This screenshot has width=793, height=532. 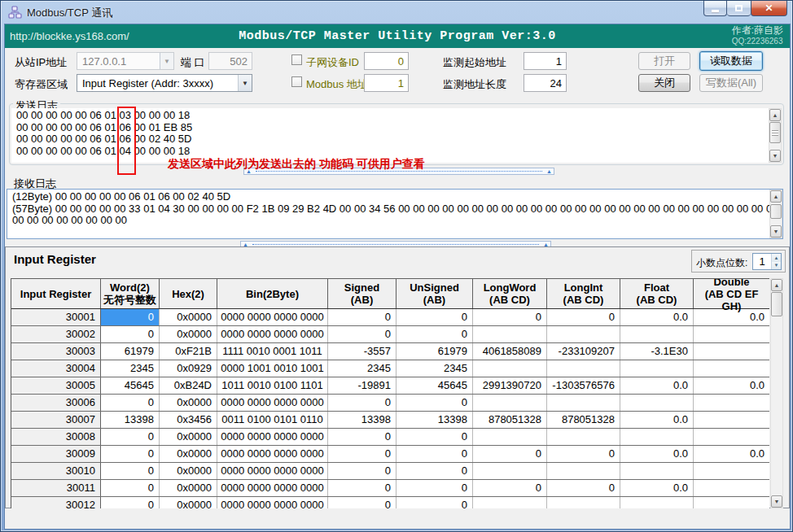 I want to click on data-cell: 1111 0010 0001 1011, so click(x=273, y=351).